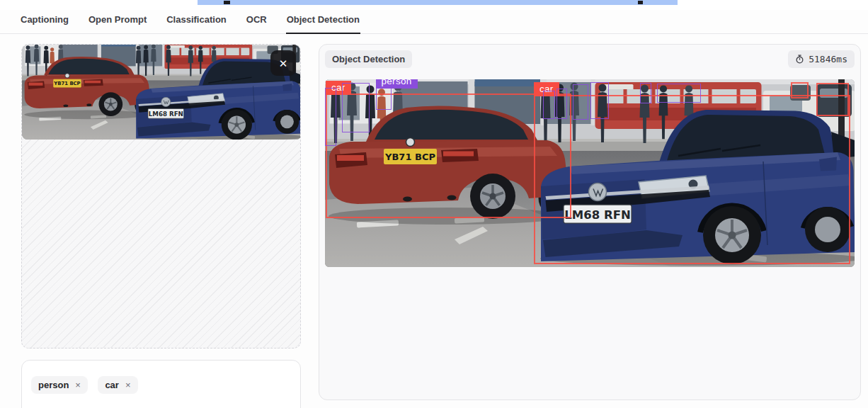 The height and width of the screenshot is (408, 868). What do you see at coordinates (118, 385) in the screenshot?
I see `label-chip-car: car ×` at bounding box center [118, 385].